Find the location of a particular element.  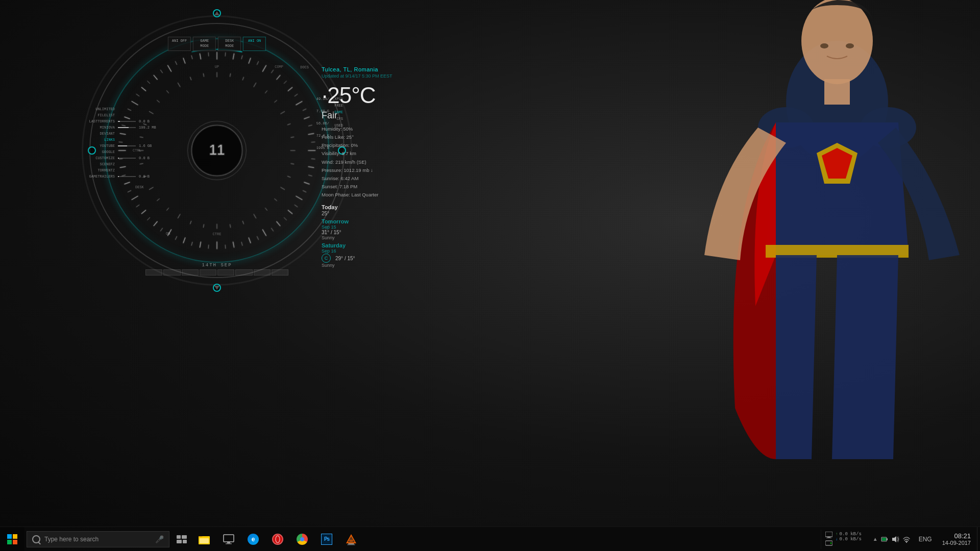

sysinfo-deviant: DEVIANT is located at coordinates (119, 134).